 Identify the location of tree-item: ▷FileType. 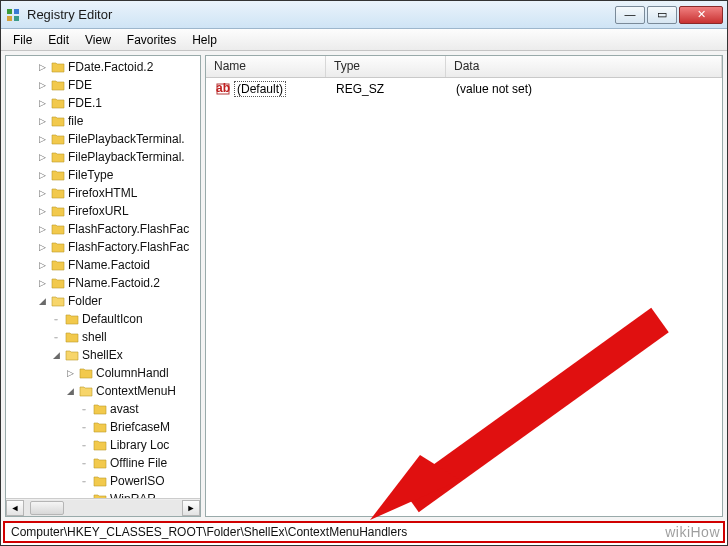
(104, 175).